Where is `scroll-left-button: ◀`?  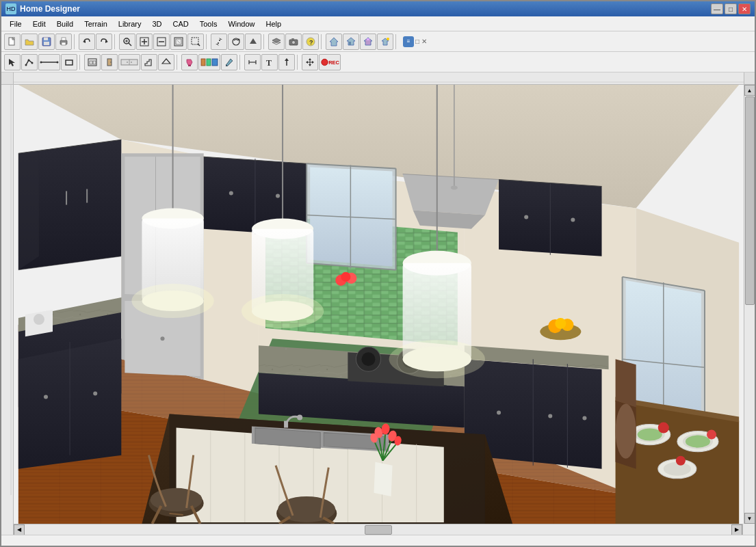
scroll-left-button: ◀ is located at coordinates (19, 530).